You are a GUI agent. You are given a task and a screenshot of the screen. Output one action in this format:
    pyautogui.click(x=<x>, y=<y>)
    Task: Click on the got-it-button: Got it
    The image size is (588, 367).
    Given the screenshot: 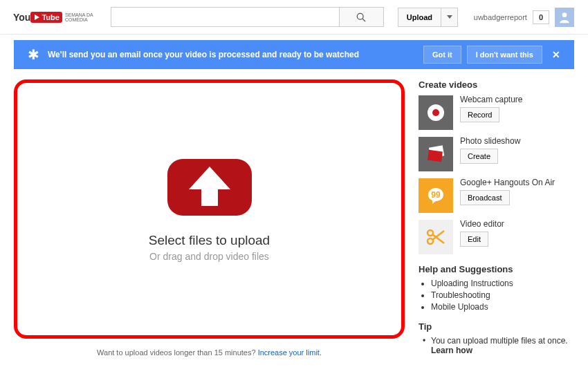 What is the action you would take?
    pyautogui.click(x=443, y=55)
    